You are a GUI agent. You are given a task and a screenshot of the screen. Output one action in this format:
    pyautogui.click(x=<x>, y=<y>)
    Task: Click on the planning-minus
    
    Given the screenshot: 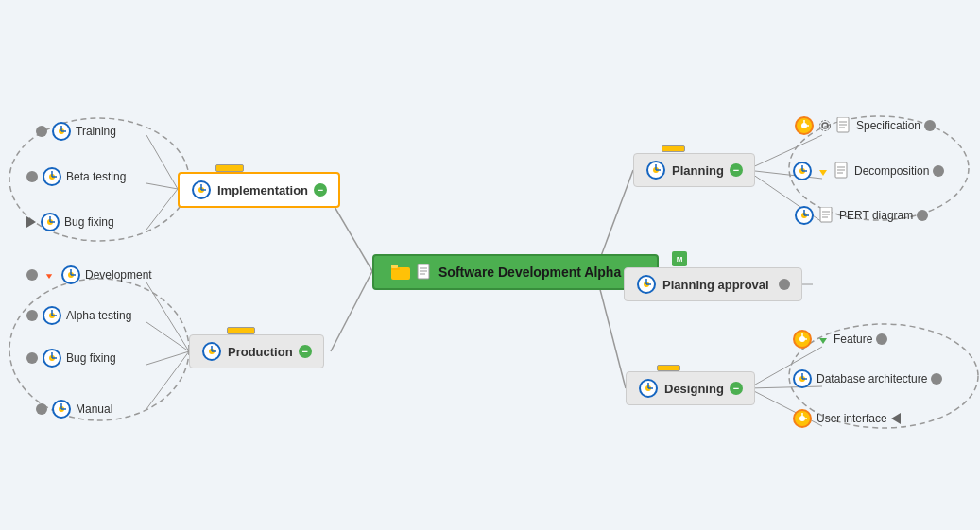 What is the action you would take?
    pyautogui.click(x=736, y=170)
    